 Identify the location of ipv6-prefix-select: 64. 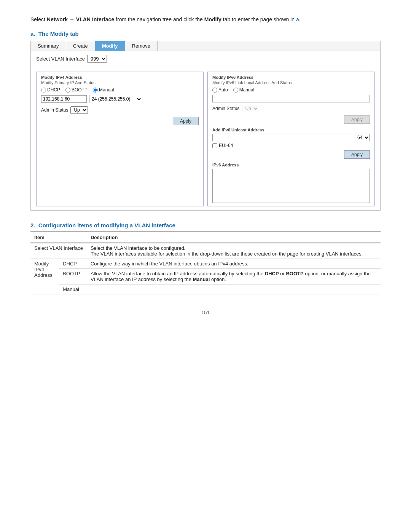
(362, 137).